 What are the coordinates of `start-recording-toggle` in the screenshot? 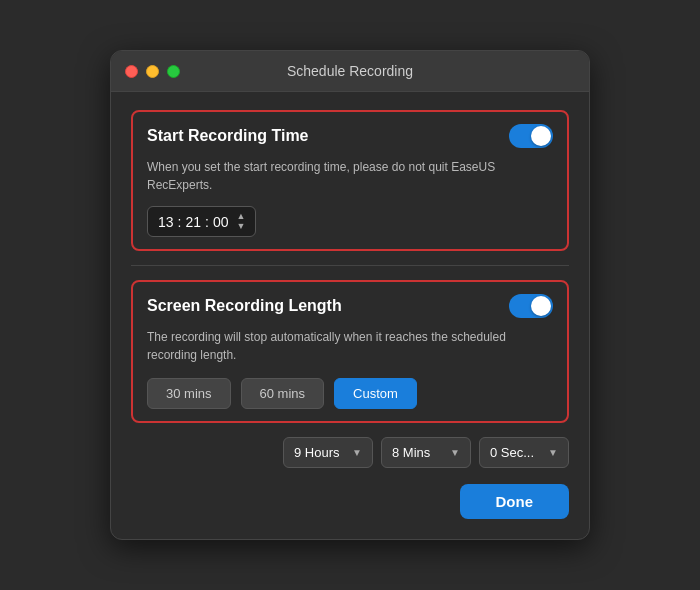 It's located at (531, 136).